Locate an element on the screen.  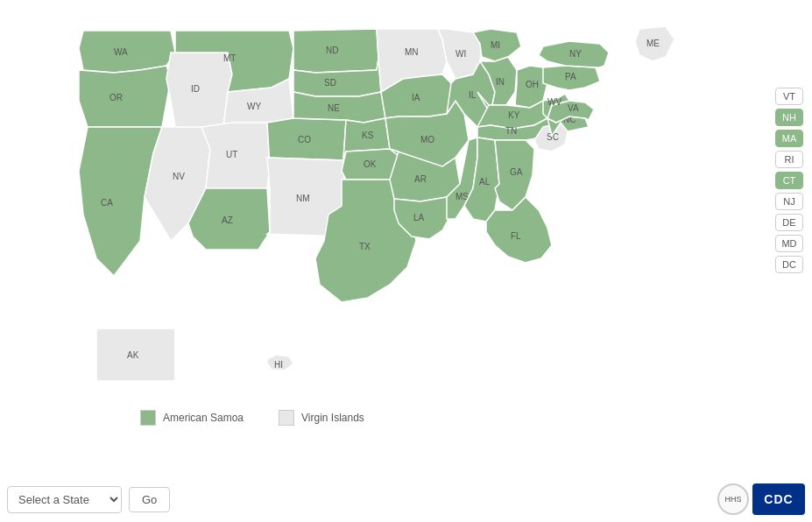
legend-color-american-samoa is located at coordinates (148, 418).